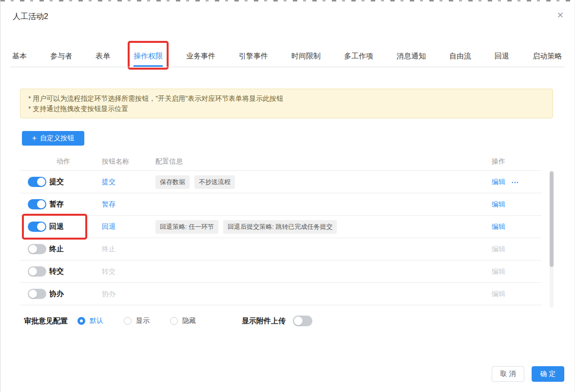 This screenshot has width=575, height=392. Describe the element at coordinates (287, 103) in the screenshot. I see `notice-banner: * 用户可以为流程指定环节选择所需按钮，"开关启用"表示对应环节表单将显示此按钮…` at that location.